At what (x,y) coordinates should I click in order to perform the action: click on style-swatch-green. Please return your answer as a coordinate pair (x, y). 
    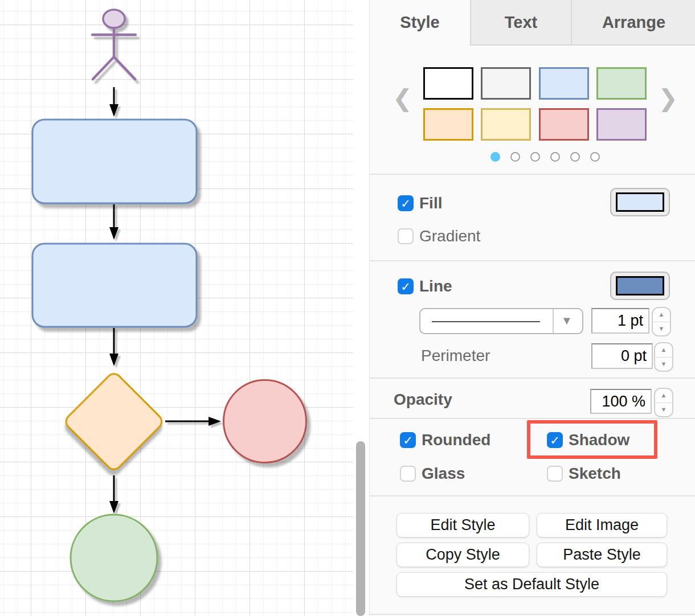
    Looking at the image, I should click on (622, 83).